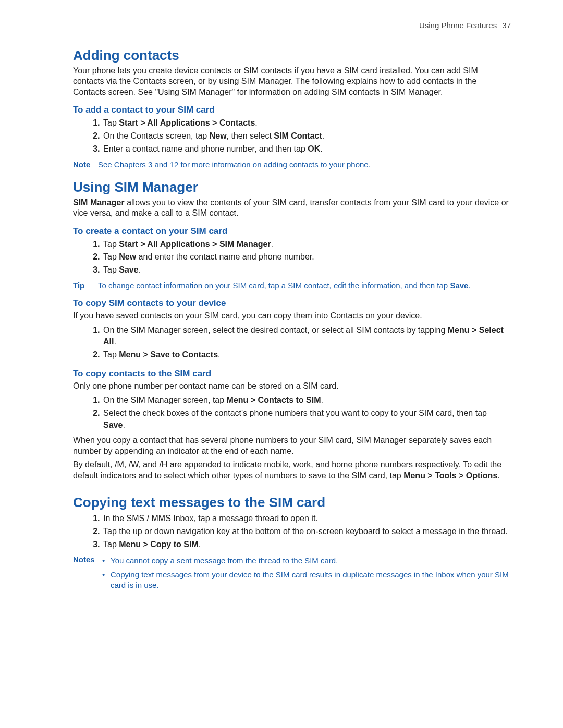  Describe the element at coordinates (458, 25) in the screenshot. I see `chapter-name: Using Phone Features` at that location.